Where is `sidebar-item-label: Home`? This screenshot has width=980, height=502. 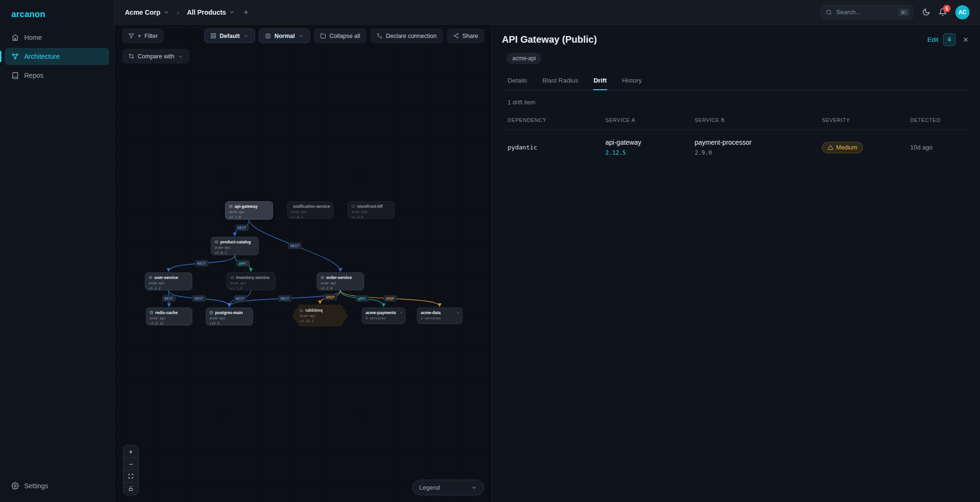
sidebar-item-label: Home is located at coordinates (33, 37).